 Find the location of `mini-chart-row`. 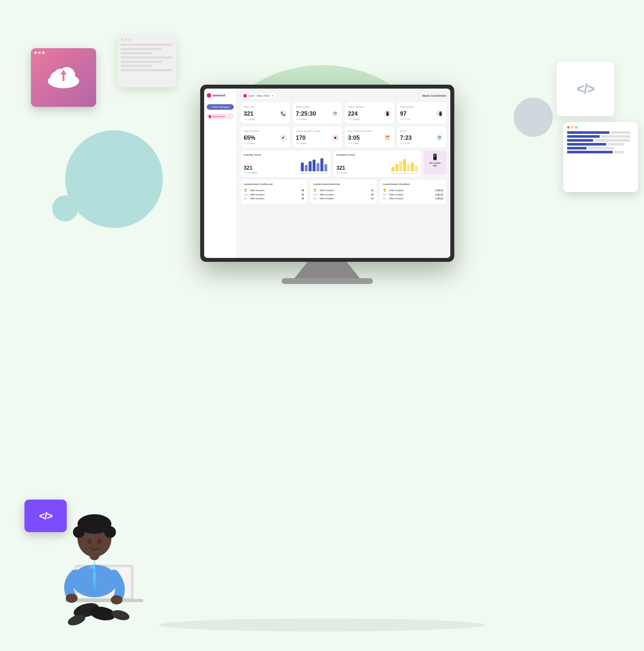

mini-chart-row is located at coordinates (601, 144).